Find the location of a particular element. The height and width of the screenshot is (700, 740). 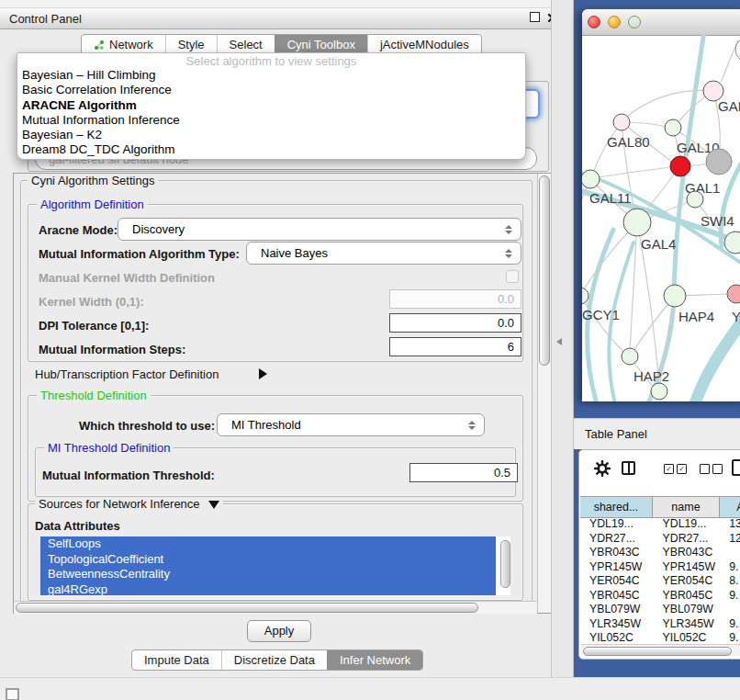

mi-algorithm-type-select: Naive Bayes is located at coordinates (384, 254).